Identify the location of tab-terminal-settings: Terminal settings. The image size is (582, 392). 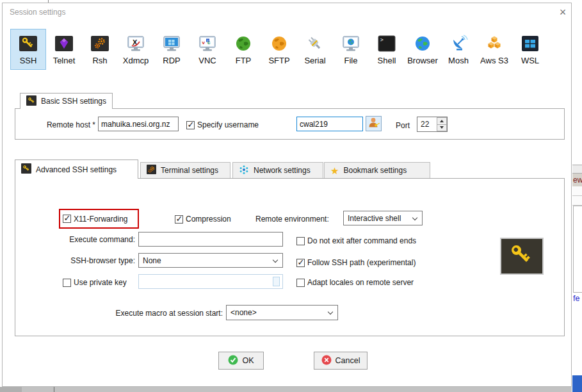
(186, 170).